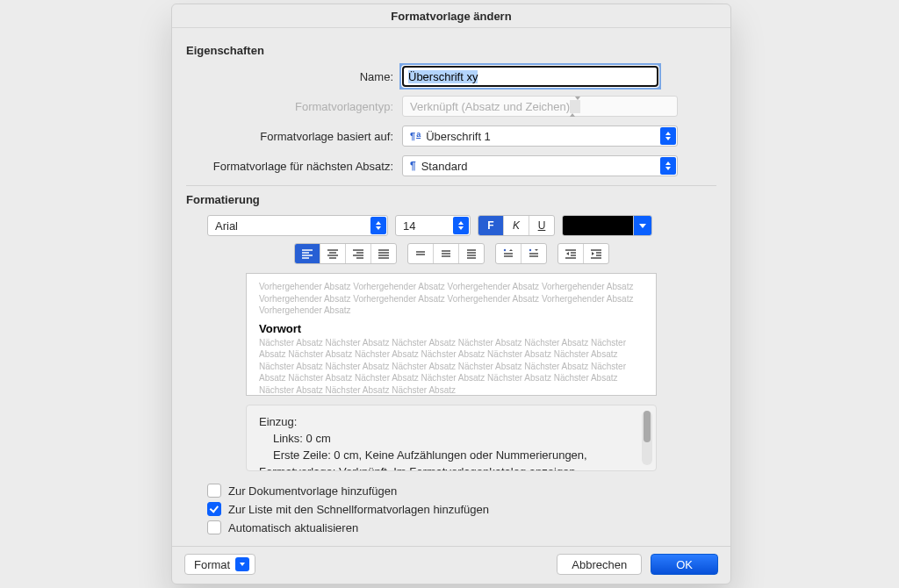 This screenshot has height=588, width=899. What do you see at coordinates (647, 438) in the screenshot?
I see `scrollbar` at bounding box center [647, 438].